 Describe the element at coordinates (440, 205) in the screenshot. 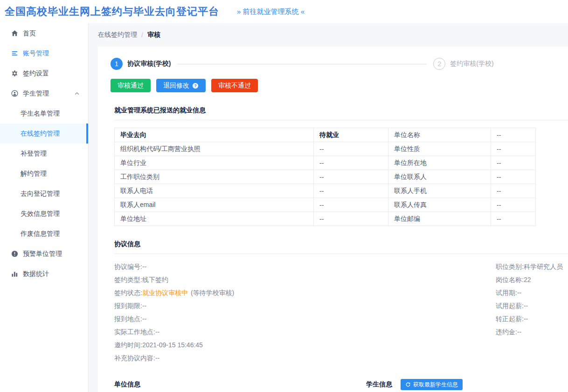

I see `table-cell: 联系人传真` at that location.